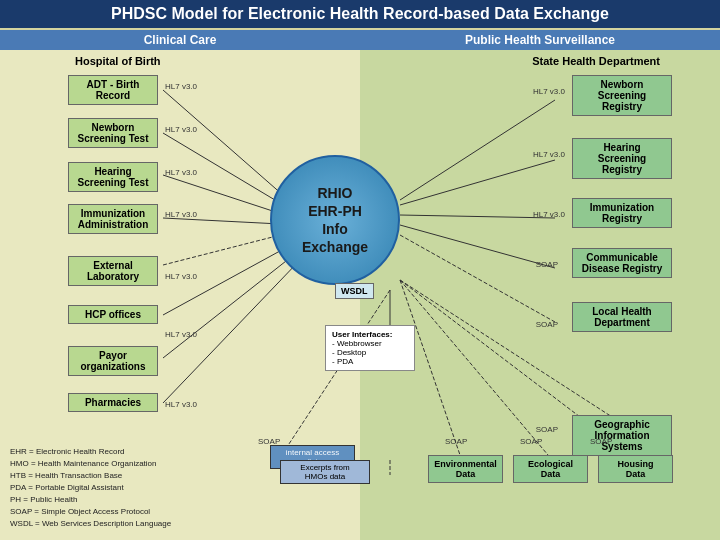  I want to click on communicable-disease-box: CommunicableDisease Registry, so click(622, 263).